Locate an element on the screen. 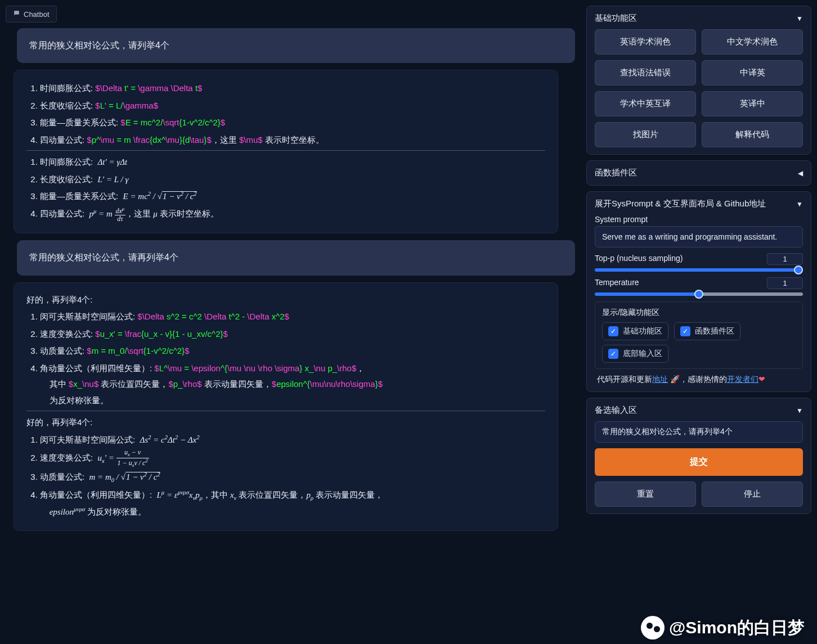 The image size is (817, 644). chk-bottom-input: ✓底部输入区 is located at coordinates (635, 354).